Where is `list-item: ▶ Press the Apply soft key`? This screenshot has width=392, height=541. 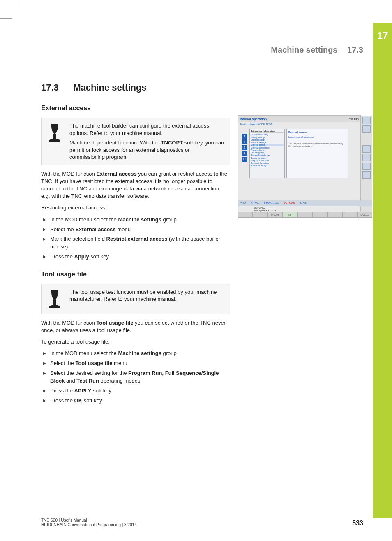 list-item: ▶ Press the Apply soft key is located at coordinates (136, 257).